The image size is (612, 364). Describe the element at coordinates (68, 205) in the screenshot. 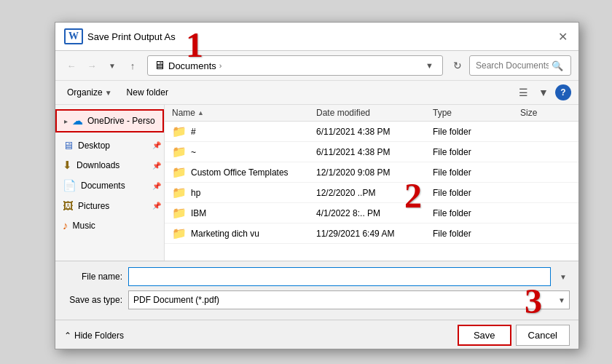

I see `pictures-icon: 🖼` at that location.